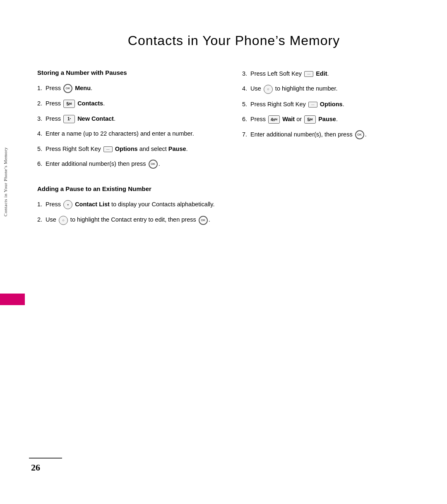  Describe the element at coordinates (90, 103) in the screenshot. I see `step-bold: Contacts` at that location.